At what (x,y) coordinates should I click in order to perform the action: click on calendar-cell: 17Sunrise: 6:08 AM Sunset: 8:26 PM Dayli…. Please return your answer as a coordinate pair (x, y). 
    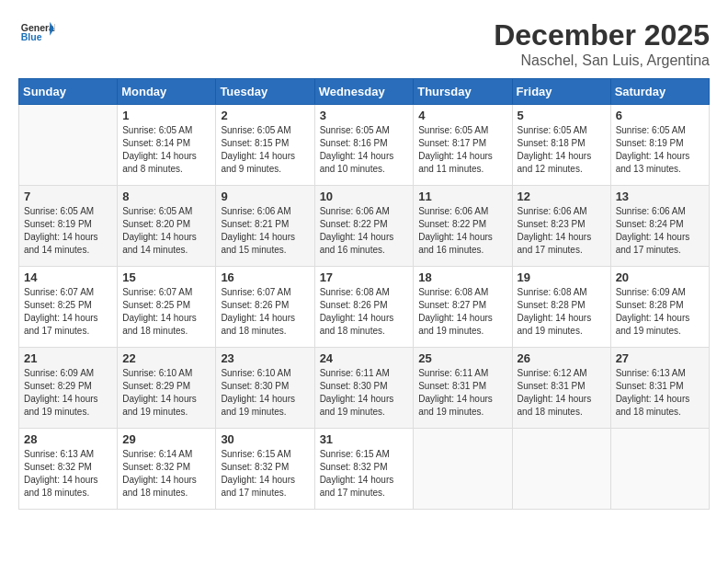
    Looking at the image, I should click on (364, 307).